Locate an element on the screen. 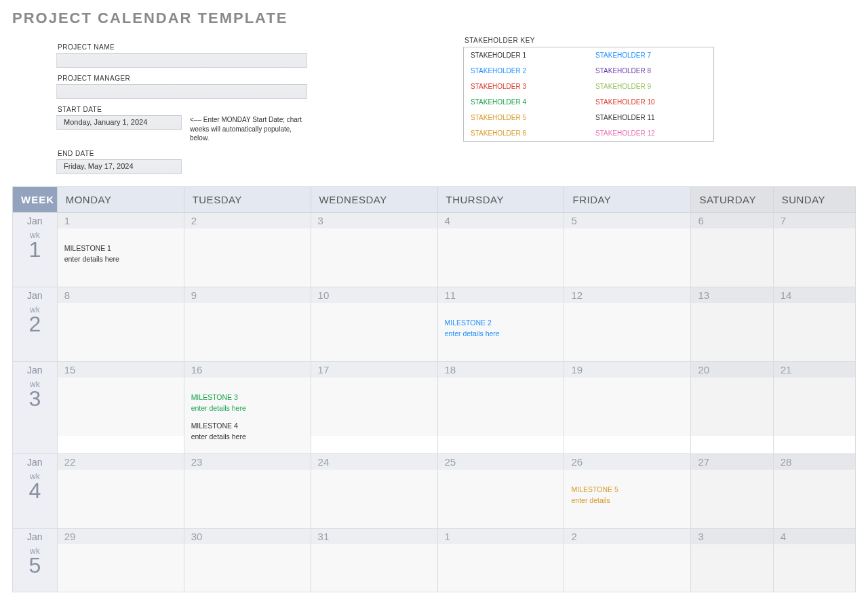 The height and width of the screenshot is (610, 868). form-column: PROJECT NAME PROJECT MANAGER START DATE … is located at coordinates (199, 106).